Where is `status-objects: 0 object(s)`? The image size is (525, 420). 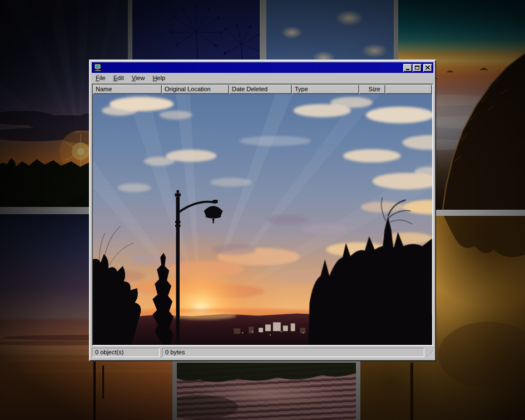
status-objects: 0 object(s) is located at coordinates (126, 353).